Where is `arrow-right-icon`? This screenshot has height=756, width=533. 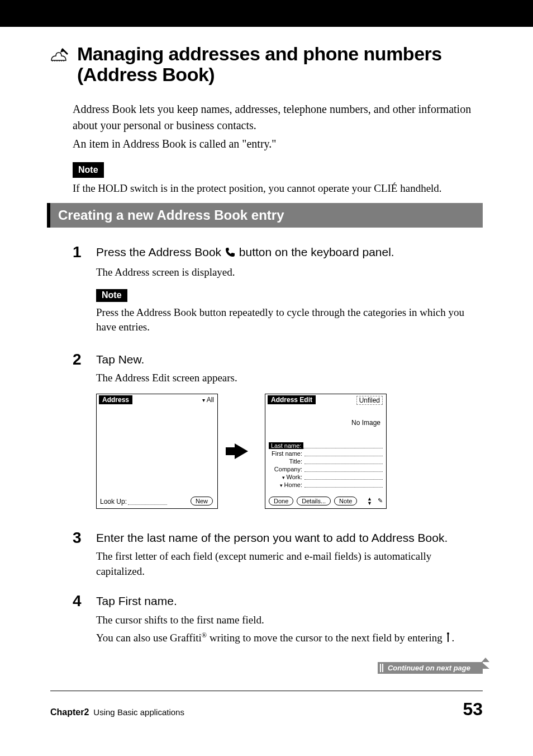 arrow-right-icon is located at coordinates (241, 451).